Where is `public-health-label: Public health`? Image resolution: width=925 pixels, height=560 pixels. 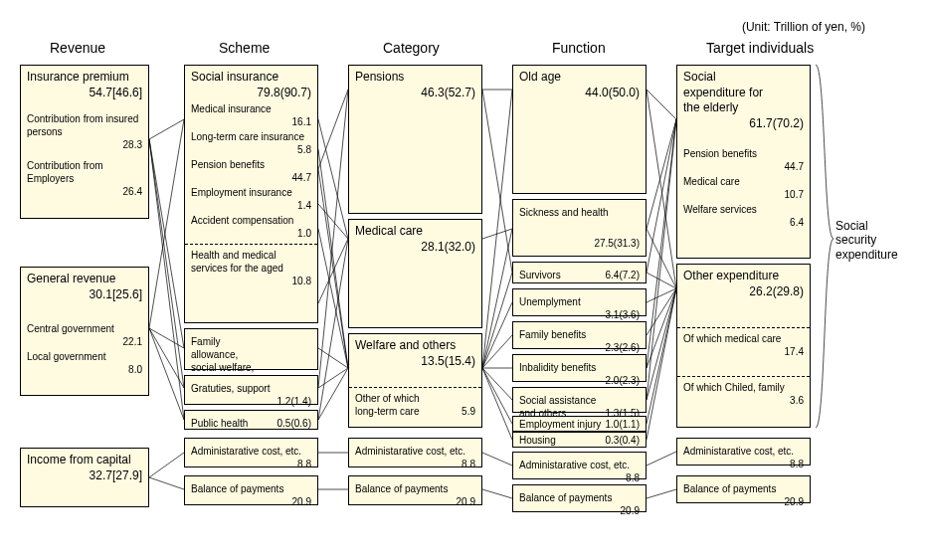
public-health-label: Public health is located at coordinates (219, 424).